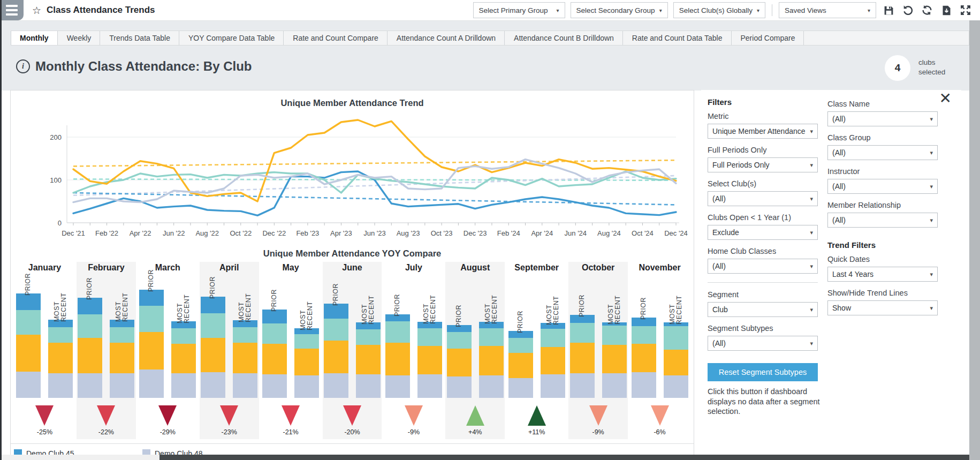 The height and width of the screenshot is (460, 980). I want to click on primary-group-dropdown: Select Primary Group▾, so click(519, 10).